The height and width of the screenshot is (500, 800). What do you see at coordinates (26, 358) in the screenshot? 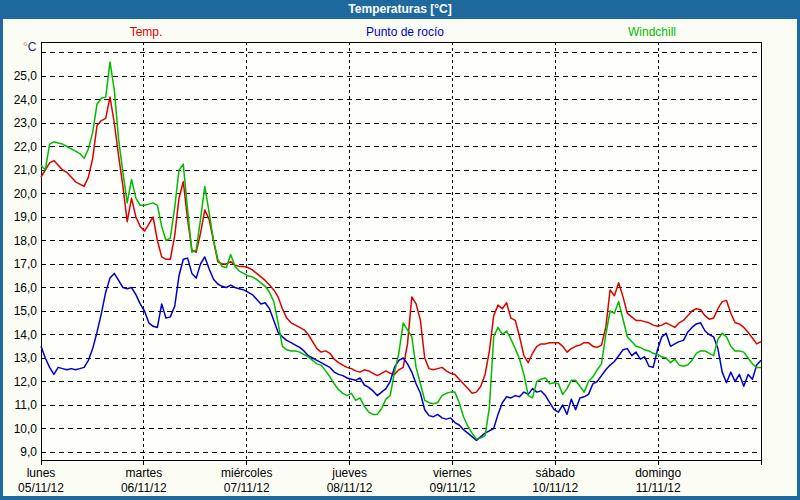
I see `y-axis-tick-label: 13,0` at bounding box center [26, 358].